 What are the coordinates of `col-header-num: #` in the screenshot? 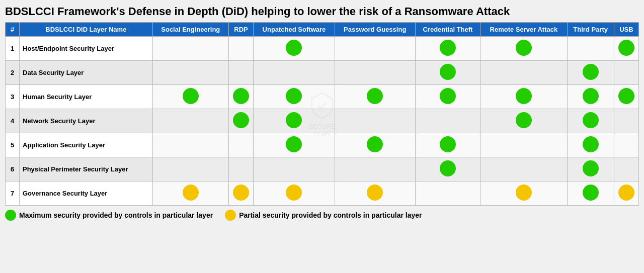 It's located at (13, 30).